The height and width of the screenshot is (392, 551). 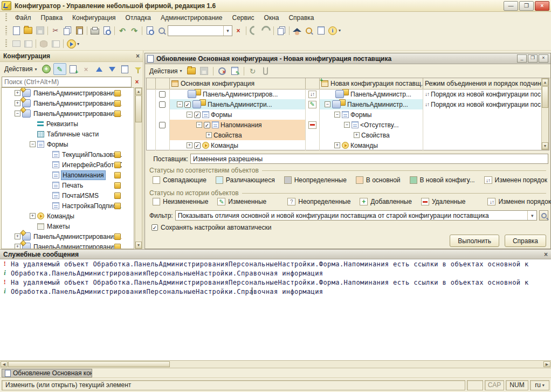 I want to click on info-dropdown-icon: ▾, so click(x=340, y=30).